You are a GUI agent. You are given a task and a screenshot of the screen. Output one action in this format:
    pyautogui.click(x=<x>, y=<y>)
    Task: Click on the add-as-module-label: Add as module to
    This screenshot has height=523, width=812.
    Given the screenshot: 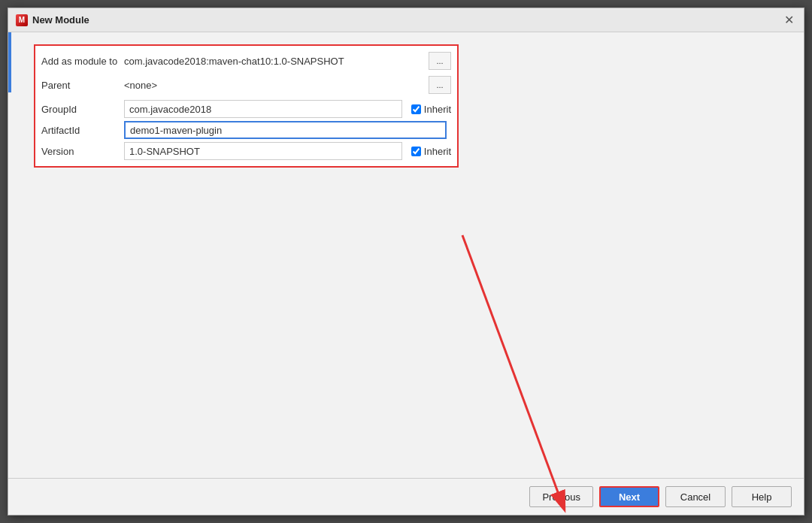 What is the action you would take?
    pyautogui.click(x=83, y=62)
    